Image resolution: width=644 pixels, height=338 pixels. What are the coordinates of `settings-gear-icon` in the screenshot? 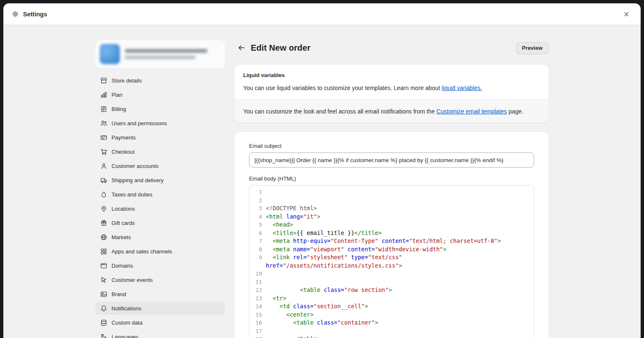 It's located at (15, 14).